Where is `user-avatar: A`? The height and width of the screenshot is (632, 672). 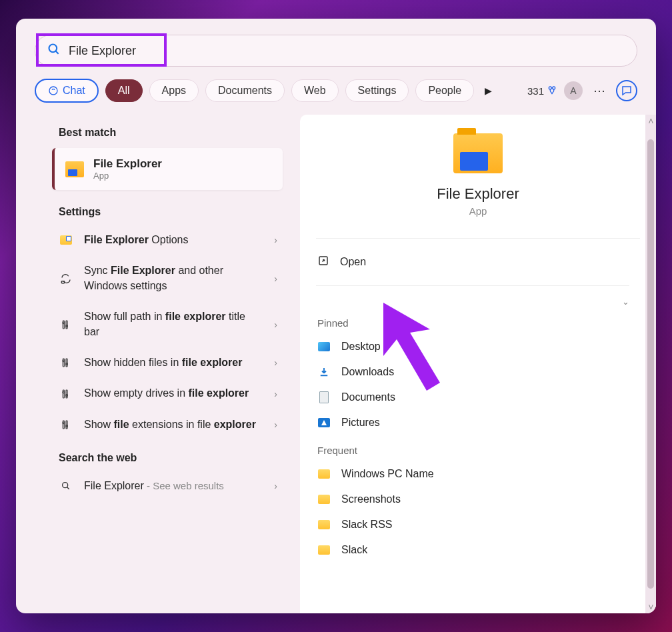
user-avatar: A is located at coordinates (573, 91).